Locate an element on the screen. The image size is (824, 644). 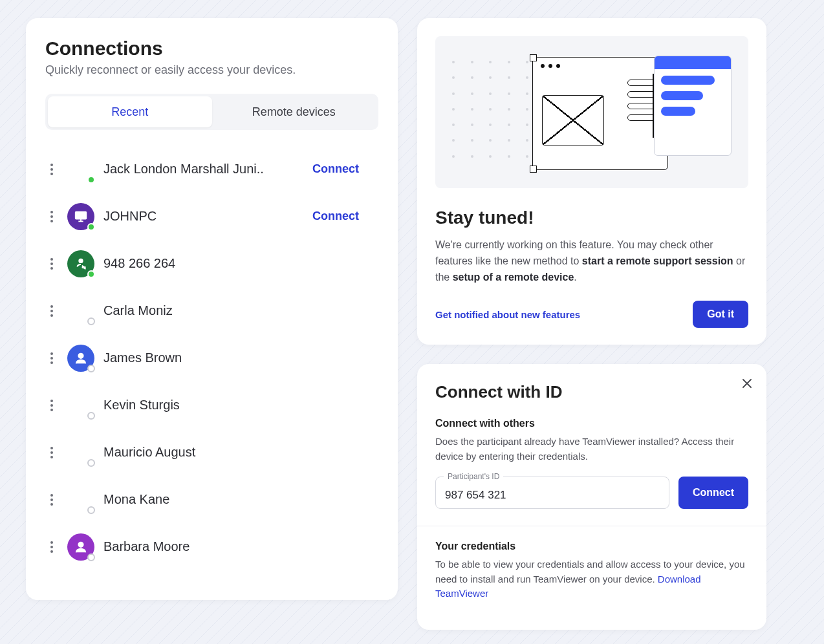
feature-text-suffix: . is located at coordinates (575, 277).